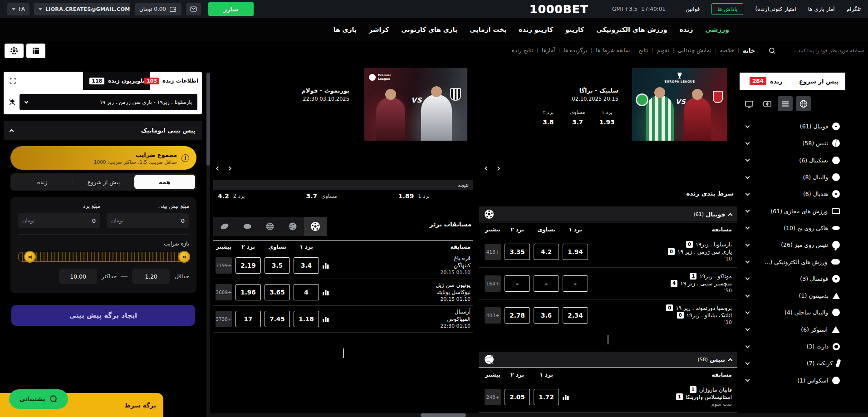  What do you see at coordinates (548, 50) in the screenshot?
I see `subnav-statistics: آمارها` at bounding box center [548, 50].